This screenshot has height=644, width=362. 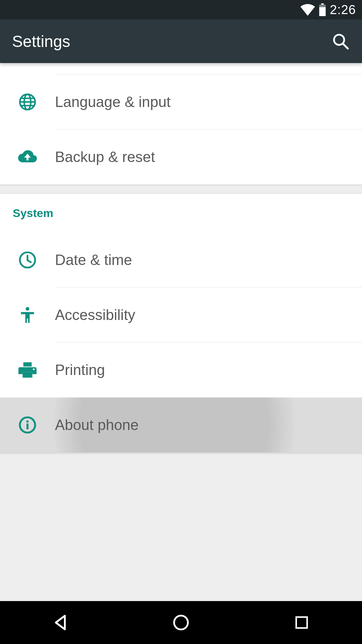 I want to click on nav-recent-button, so click(x=302, y=623).